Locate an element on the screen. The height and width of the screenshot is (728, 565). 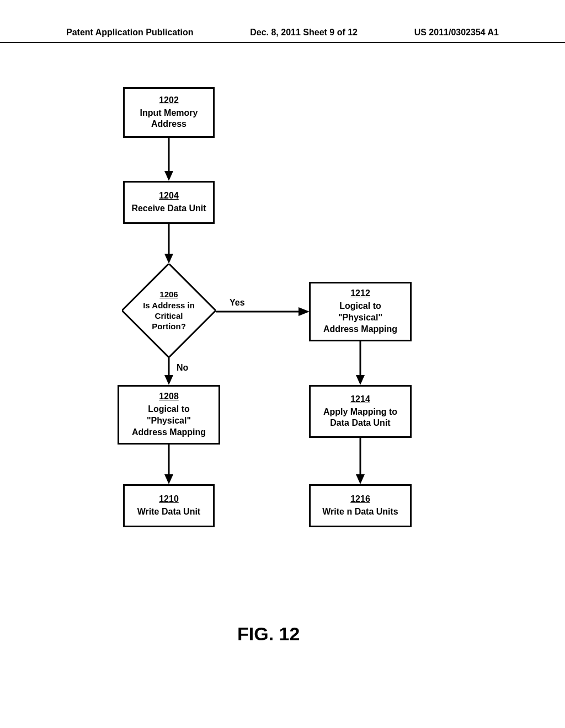
node-1204-num: 1204 is located at coordinates (169, 196).